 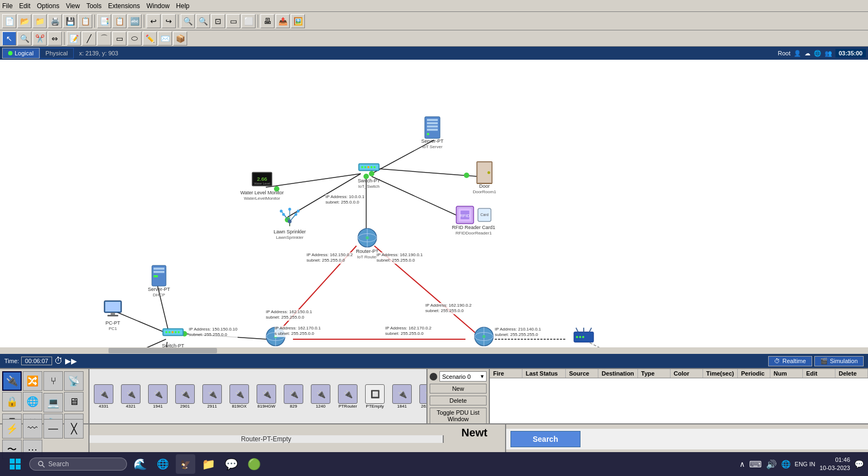 What do you see at coordinates (135, 21) in the screenshot?
I see `font-btn: 🔤` at bounding box center [135, 21].